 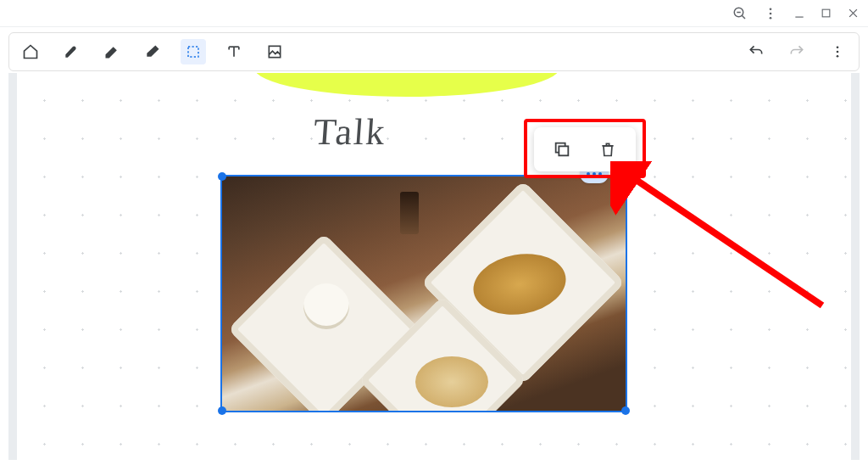 What do you see at coordinates (193, 52) in the screenshot?
I see `select-tool-button` at bounding box center [193, 52].